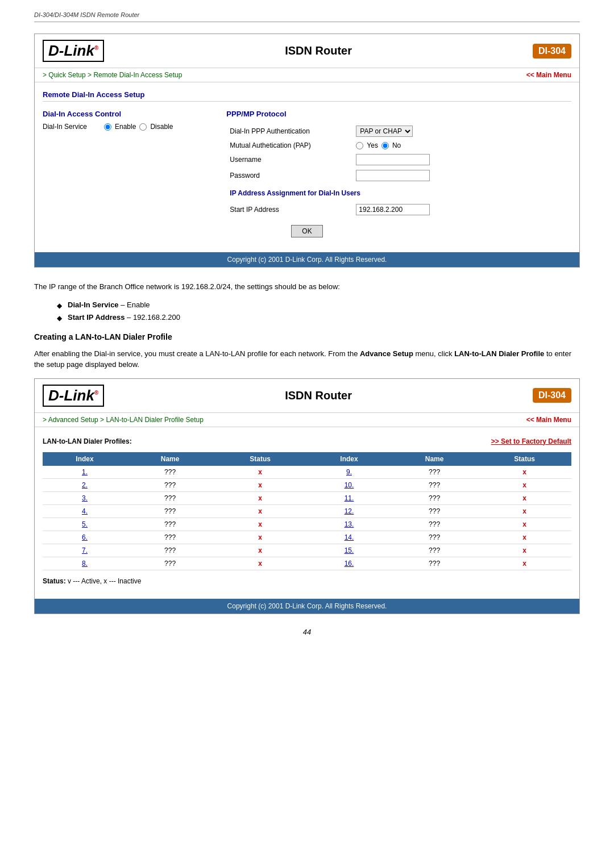 This screenshot has width=614, height=868. Describe the element at coordinates (85, 550) in the screenshot. I see `index1-link: 7.` at that location.